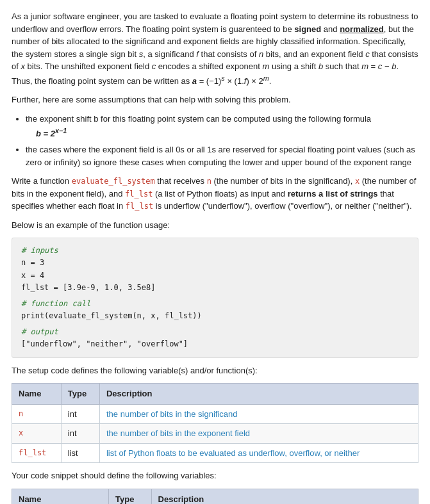  I want to click on setup-row2-type: int, so click(80, 434).